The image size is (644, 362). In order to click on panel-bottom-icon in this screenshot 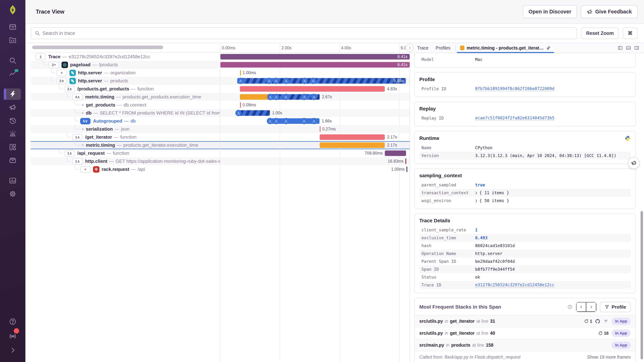, I will do `click(628, 48)`.